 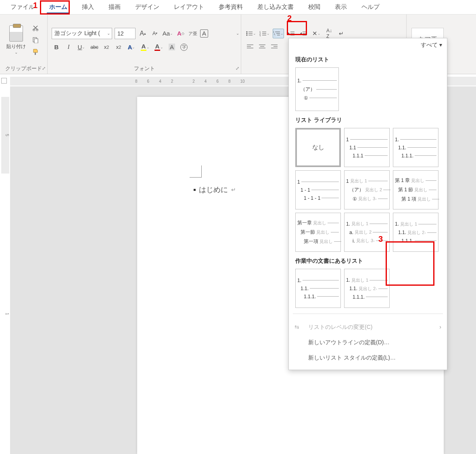 I want to click on ml-section-library: リスト ライブラリ, so click(x=368, y=119).